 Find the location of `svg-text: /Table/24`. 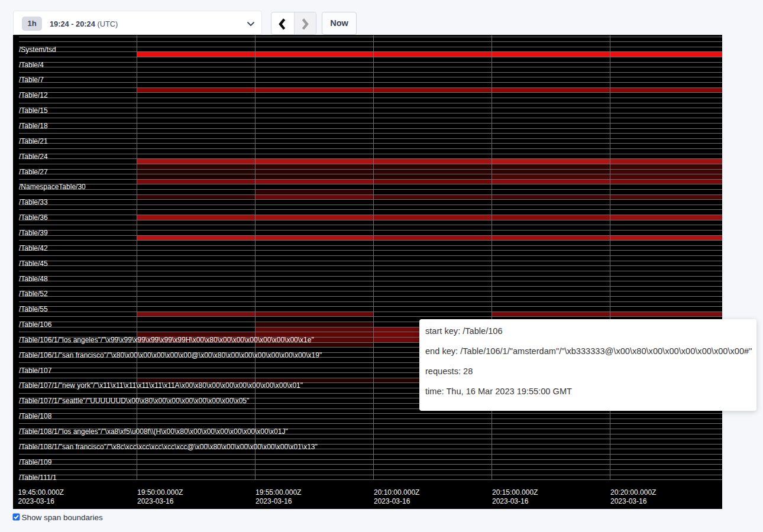

svg-text: /Table/24 is located at coordinates (33, 156).